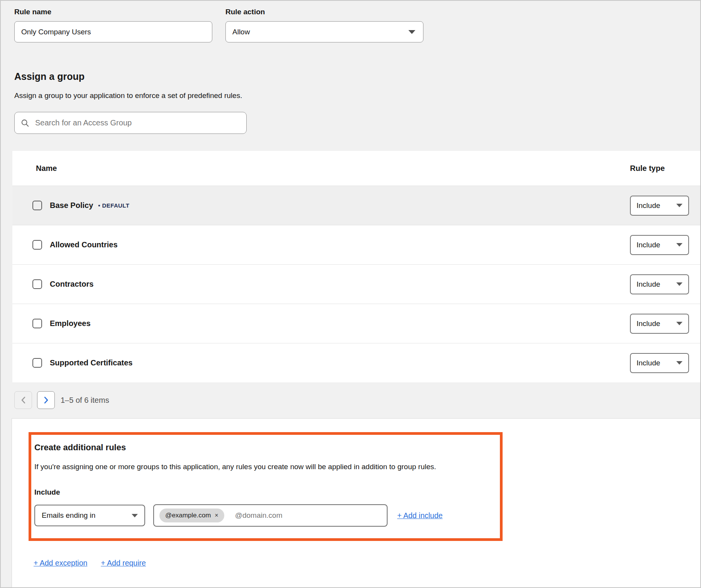 Image resolution: width=701 pixels, height=588 pixels. What do you see at coordinates (356, 284) in the screenshot?
I see `table-row-contractors: Contractors Include` at bounding box center [356, 284].